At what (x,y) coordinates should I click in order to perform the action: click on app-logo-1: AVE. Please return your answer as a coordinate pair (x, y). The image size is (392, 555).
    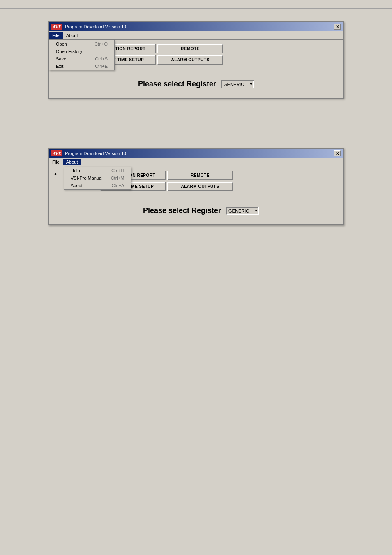
    Looking at the image, I should click on (57, 27).